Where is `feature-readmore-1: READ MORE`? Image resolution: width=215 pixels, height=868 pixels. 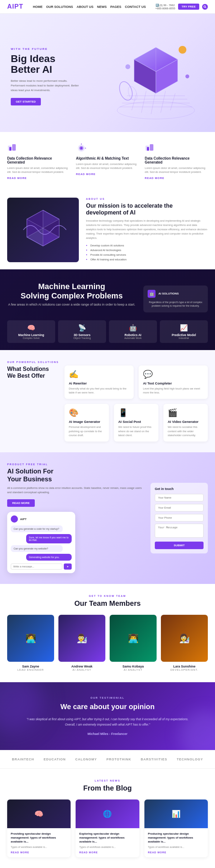
feature-readmore-1: READ MORE is located at coordinates (39, 178).